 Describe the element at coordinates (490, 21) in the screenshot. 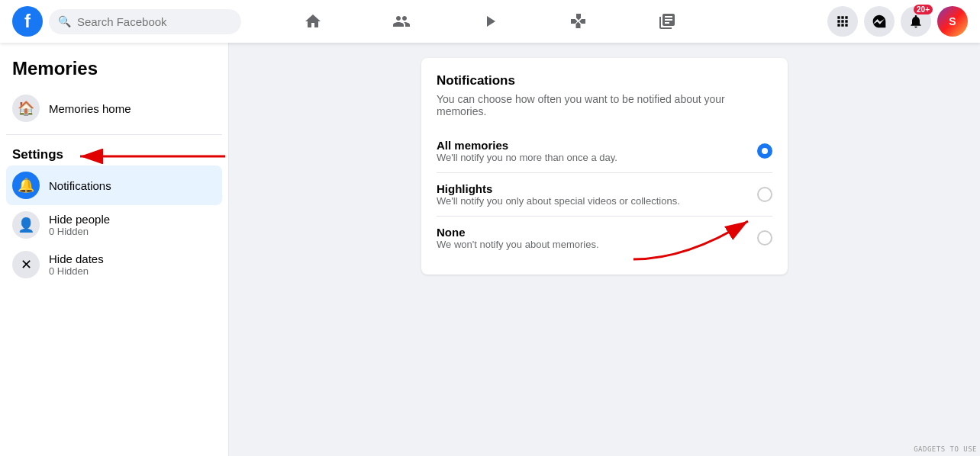

I see `watch-nav-button` at that location.